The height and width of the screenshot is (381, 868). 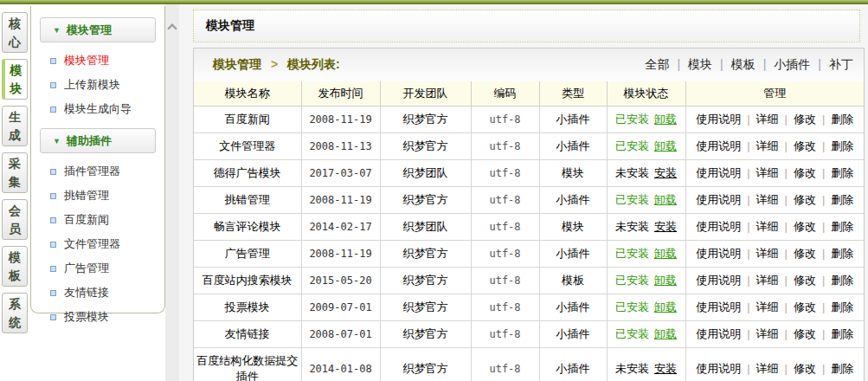 I want to click on breadcrumb-bar: 模块管理 > 模块列表: 全部|模块|模板|小插件|补丁, so click(x=529, y=65).